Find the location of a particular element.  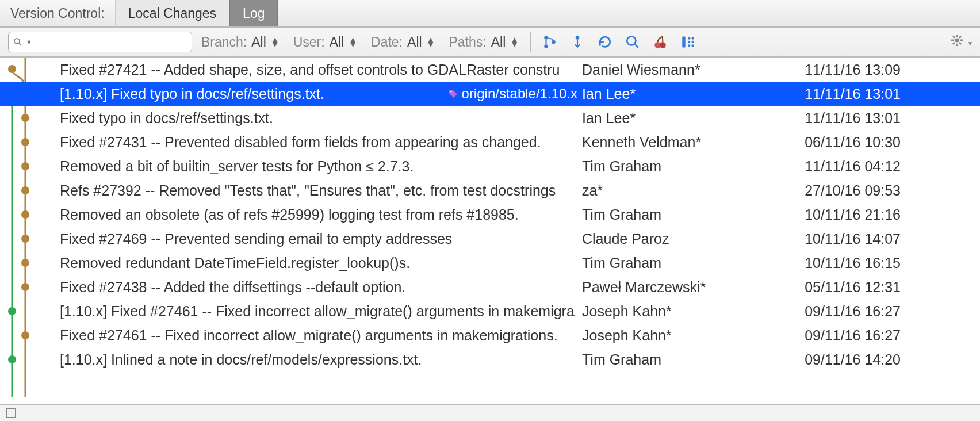

cherry-pick-icon is located at coordinates (660, 42).